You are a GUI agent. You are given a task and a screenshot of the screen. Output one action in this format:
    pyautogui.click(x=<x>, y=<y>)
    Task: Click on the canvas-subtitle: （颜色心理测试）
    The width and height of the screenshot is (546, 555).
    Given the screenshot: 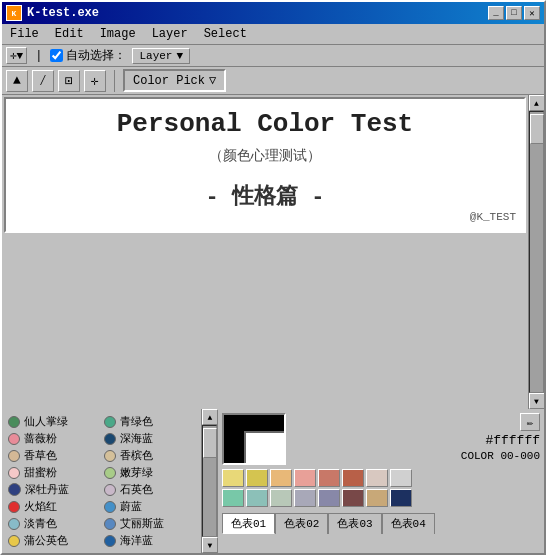 What is the action you would take?
    pyautogui.click(x=265, y=156)
    